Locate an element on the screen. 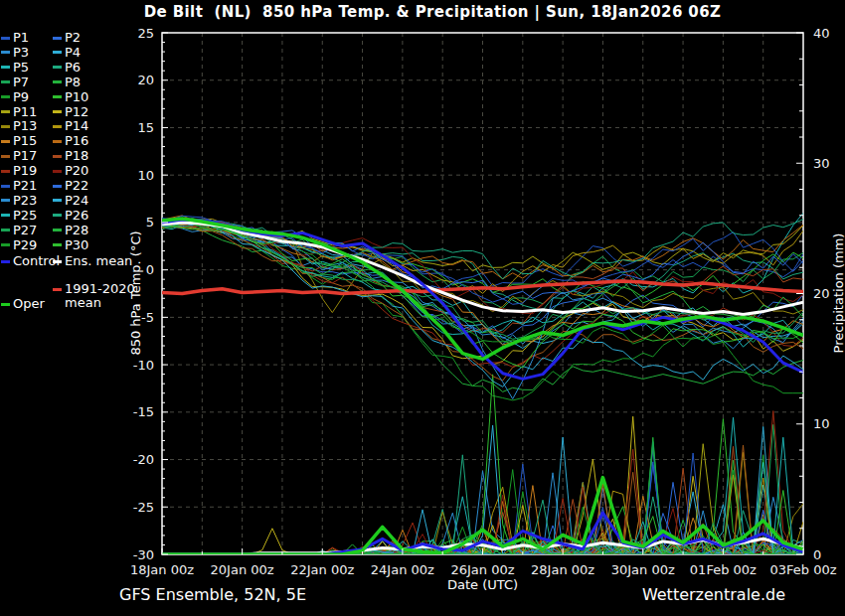 This screenshot has height=616, width=845. y-left-tick-label: -25 is located at coordinates (143, 507).